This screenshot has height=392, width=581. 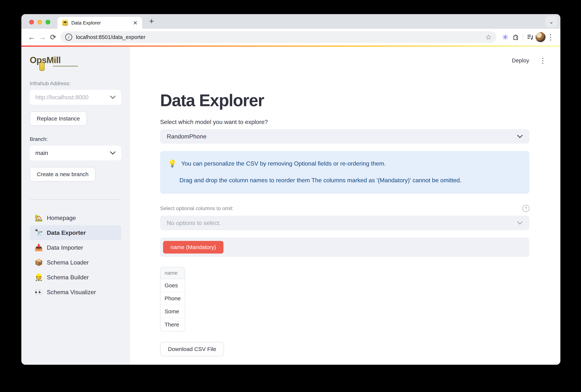 What do you see at coordinates (76, 277) in the screenshot?
I see `sidebar-item-schema-builder: 👷 Schema Builder` at bounding box center [76, 277].